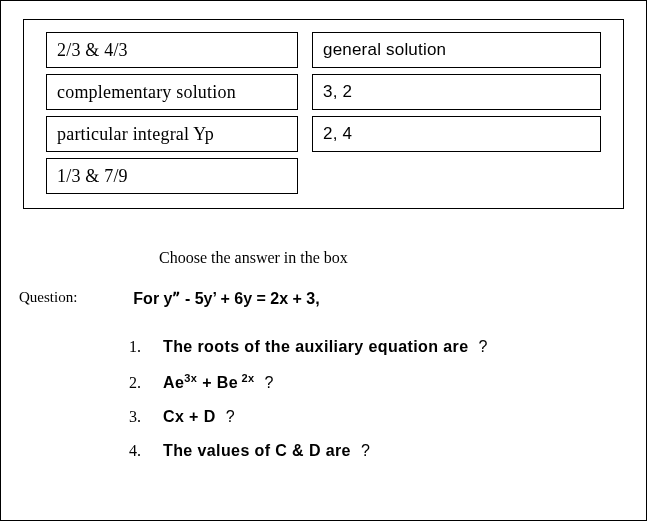 The width and height of the screenshot is (647, 521). I want to click on question-text-body: The roots of the auxiliary equation are, so click(316, 346).